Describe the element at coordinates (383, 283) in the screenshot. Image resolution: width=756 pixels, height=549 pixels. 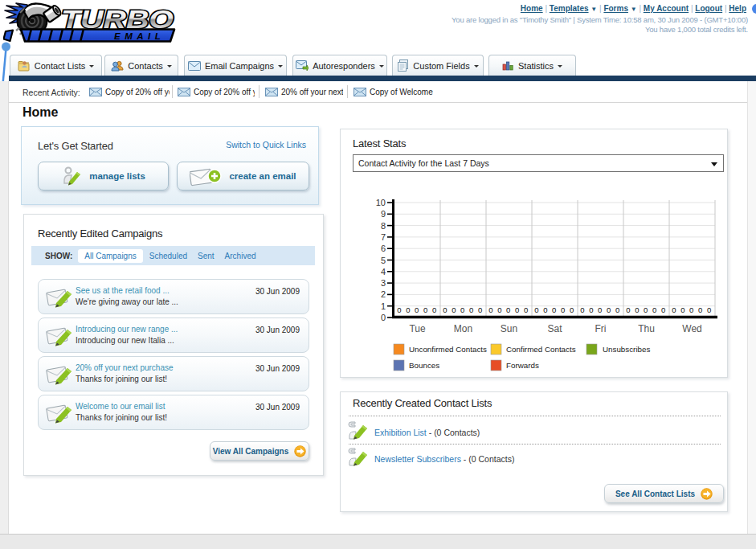
I see `svg-text: 3` at that location.